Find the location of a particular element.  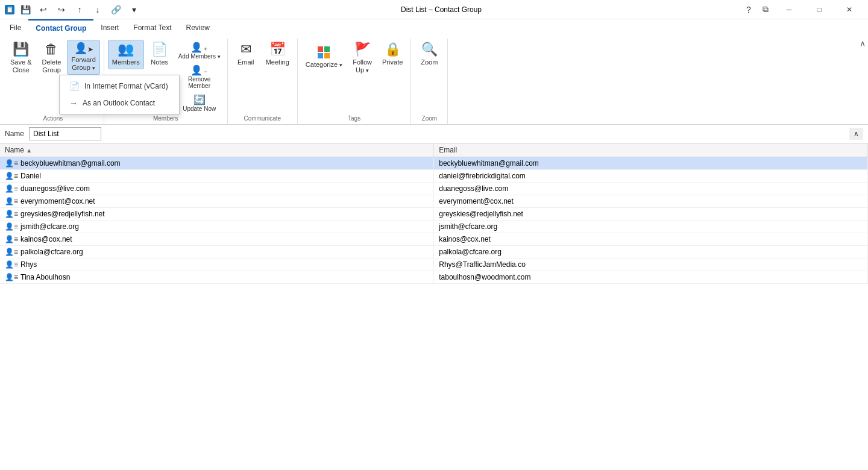

zoom-group-items: 🔍 Zoom is located at coordinates (429, 77).